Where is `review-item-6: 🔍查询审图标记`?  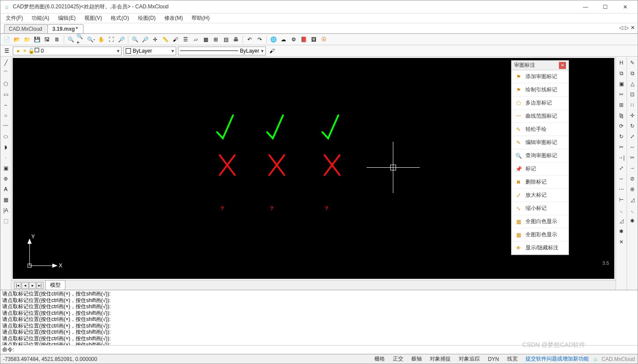 review-item-6: 🔍查询审图标记 is located at coordinates (540, 156).